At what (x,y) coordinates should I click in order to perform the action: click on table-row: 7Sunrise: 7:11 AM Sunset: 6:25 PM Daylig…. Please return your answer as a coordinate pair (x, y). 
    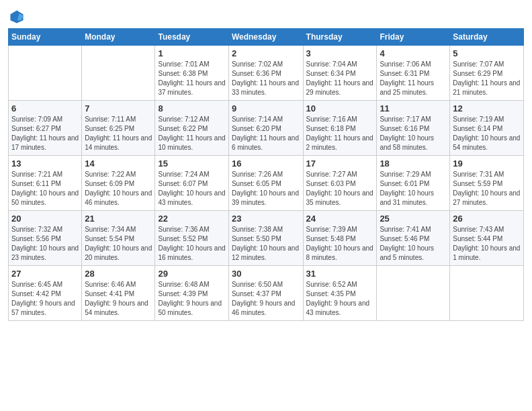
    Looking at the image, I should click on (118, 128).